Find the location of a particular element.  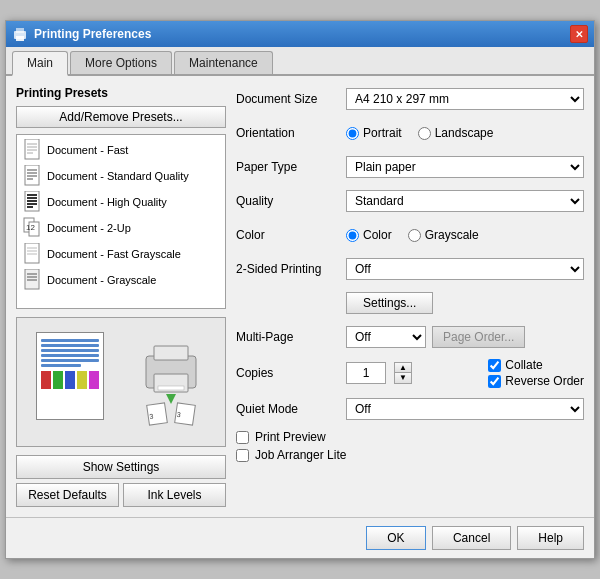

show-settings-button: Show Settings is located at coordinates (121, 467).